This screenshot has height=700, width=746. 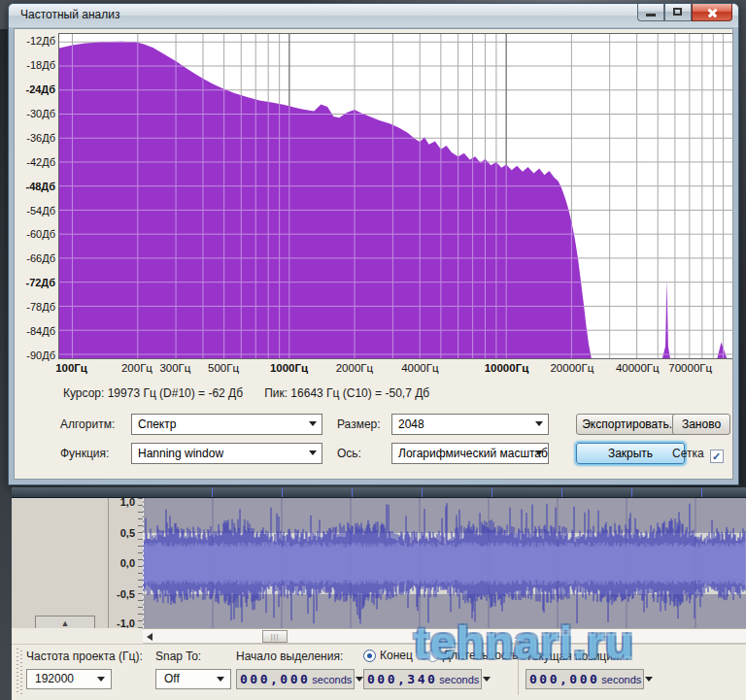 What do you see at coordinates (571, 368) in the screenshot?
I see `x-tick-label: 20000Гц` at bounding box center [571, 368].